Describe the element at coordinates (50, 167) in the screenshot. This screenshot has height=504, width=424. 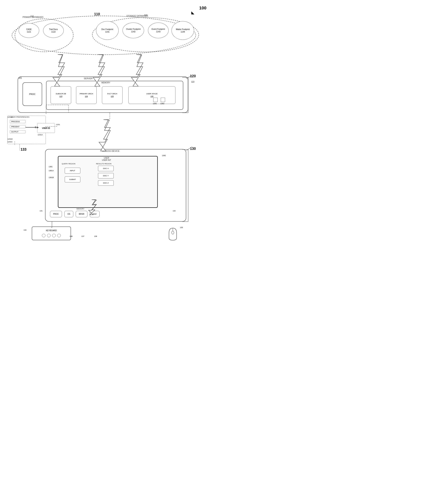
I see `ref-1381: 1381` at that location.